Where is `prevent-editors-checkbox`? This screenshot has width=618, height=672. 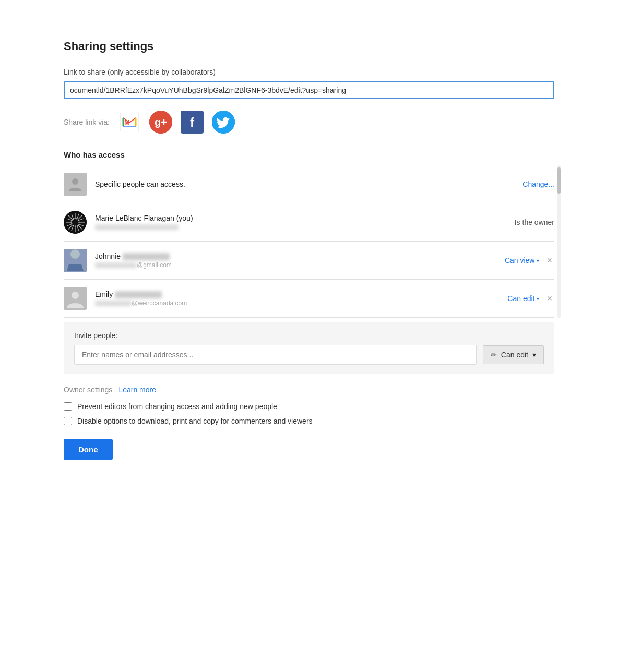 prevent-editors-checkbox is located at coordinates (68, 406).